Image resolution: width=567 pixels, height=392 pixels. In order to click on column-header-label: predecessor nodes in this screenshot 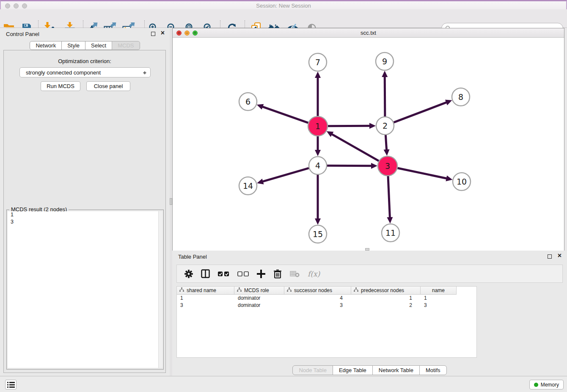, I will do `click(383, 290)`.